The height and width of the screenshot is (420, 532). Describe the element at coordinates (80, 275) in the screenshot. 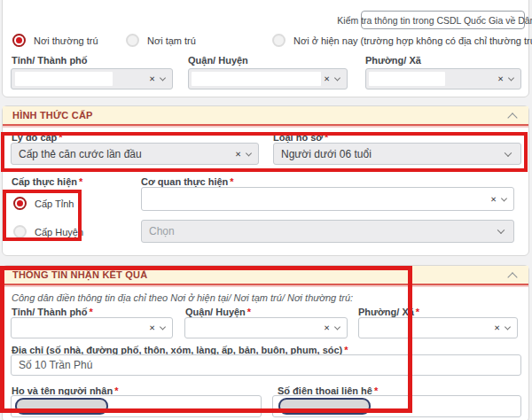

I see `section-title: THÔNG TIN NHẬN KẾT QUẢ` at that location.